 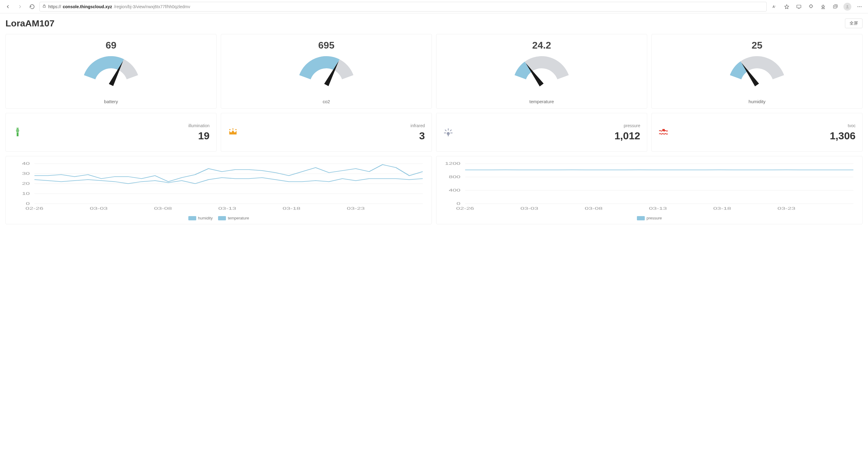 What do you see at coordinates (757, 101) in the screenshot?
I see `gauge-label: humidity` at bounding box center [757, 101].